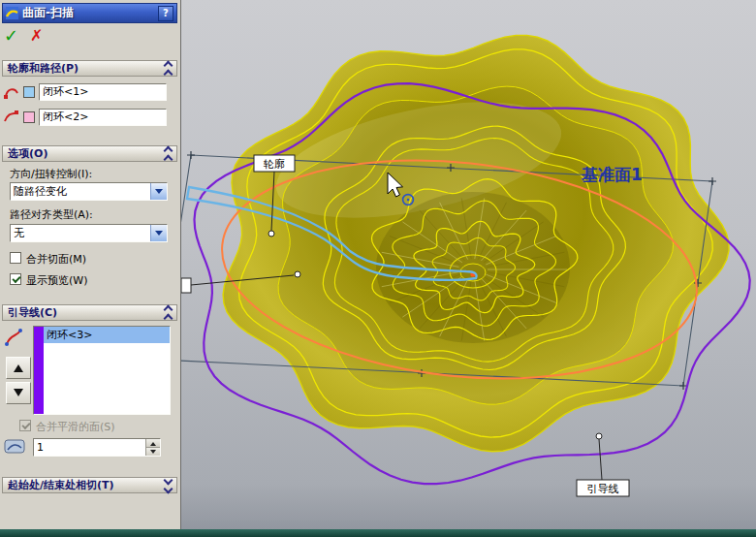 The image size is (756, 537). Describe the element at coordinates (29, 117) in the screenshot. I see `path-color-swatch` at that location.